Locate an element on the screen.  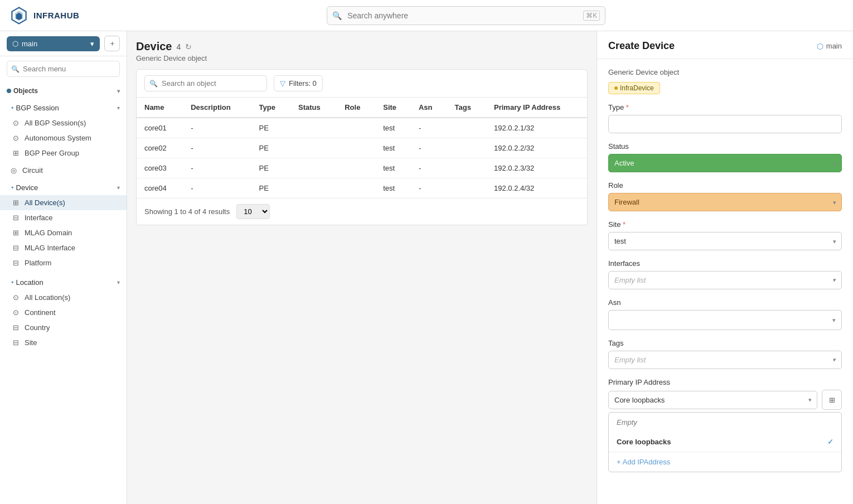
interfaces-chevron: ▾ is located at coordinates (834, 280).